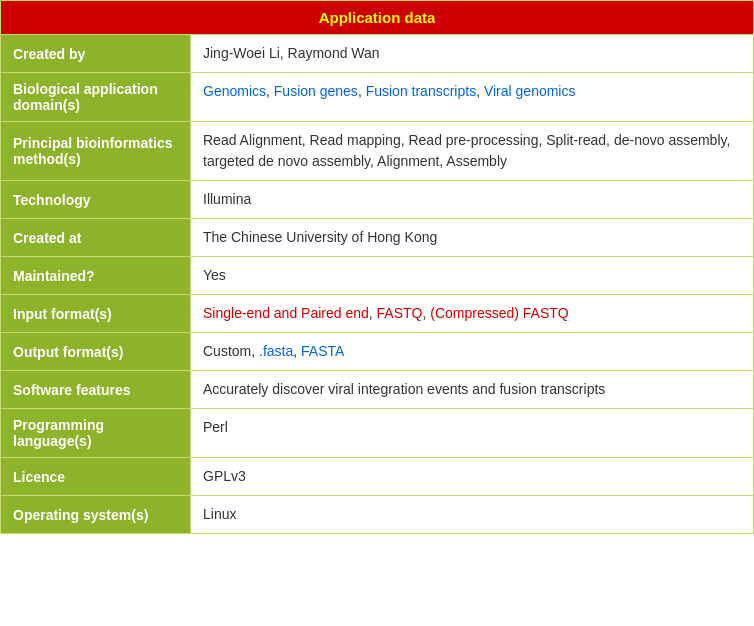 The width and height of the screenshot is (754, 626). Describe the element at coordinates (378, 276) in the screenshot. I see `table-row: Maintained? Yes` at that location.